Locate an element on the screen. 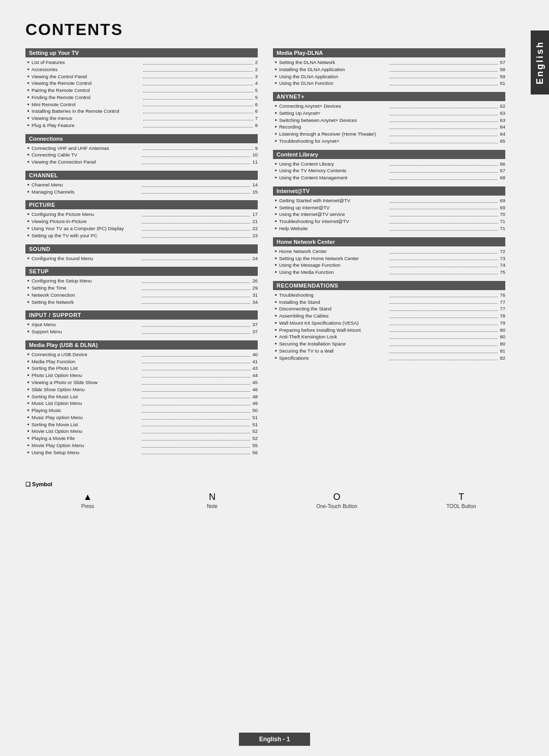 Image resolution: width=549 pixels, height=756 pixels. section: SETUPConfiguring the Setup Menu26Setting… is located at coordinates (141, 286).